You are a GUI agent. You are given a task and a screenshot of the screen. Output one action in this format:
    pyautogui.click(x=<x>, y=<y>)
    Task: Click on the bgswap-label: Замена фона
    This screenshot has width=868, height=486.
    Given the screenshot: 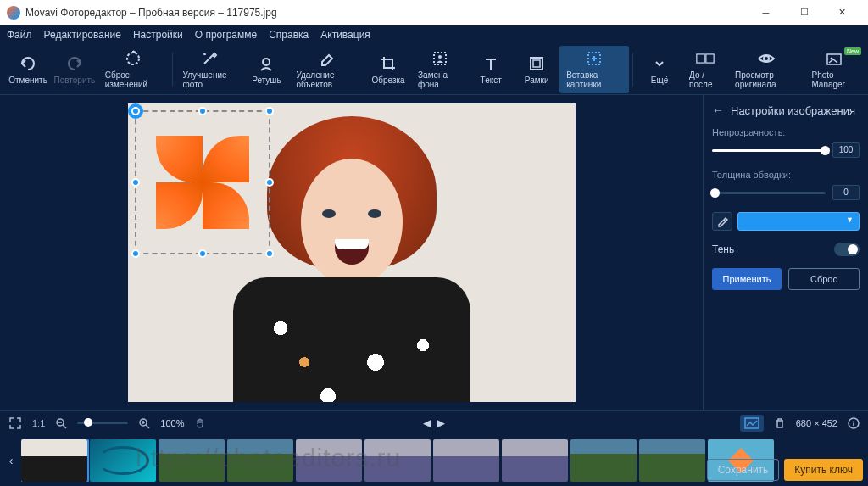 What is the action you would take?
    pyautogui.click(x=439, y=80)
    